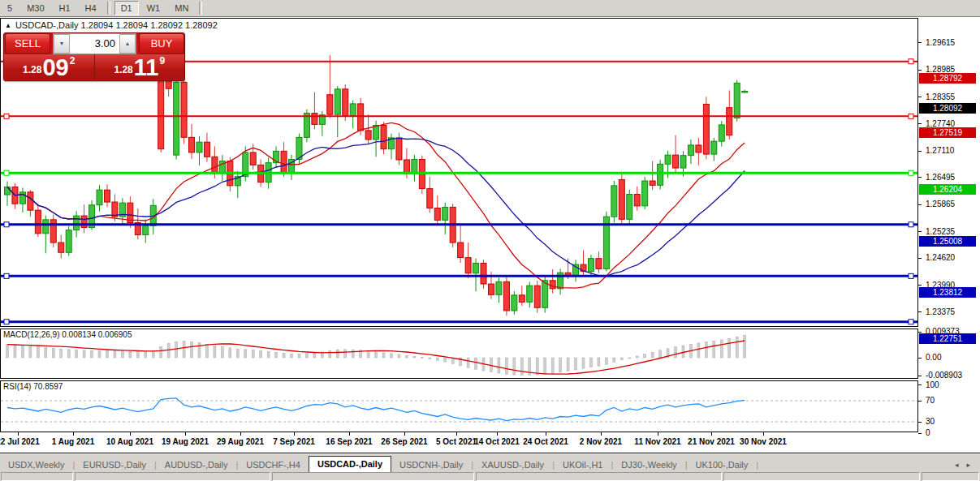 This screenshot has height=481, width=980. What do you see at coordinates (940, 204) in the screenshot?
I see `price-tick-label: 1.25865` at bounding box center [940, 204].